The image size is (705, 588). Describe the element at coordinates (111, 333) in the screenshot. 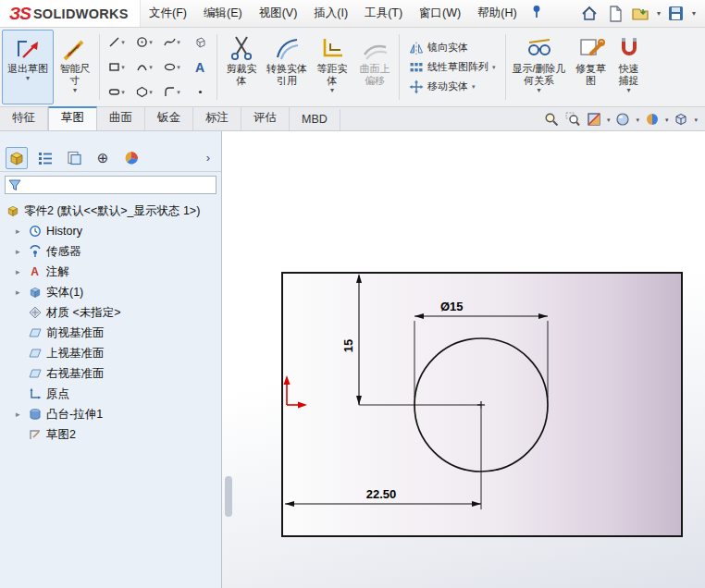

I see `tree-item-front-plane: 前视基准面` at that location.